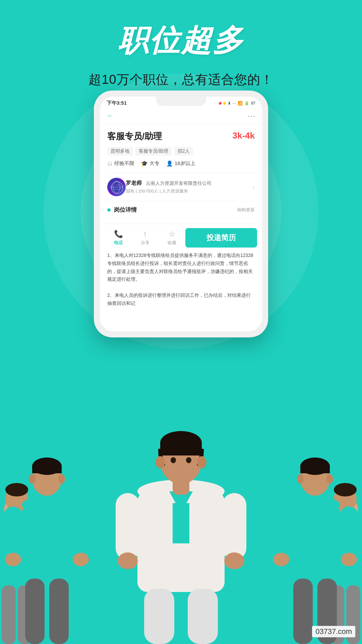  What do you see at coordinates (145, 234) in the screenshot?
I see `share-icon: ↑` at bounding box center [145, 234].